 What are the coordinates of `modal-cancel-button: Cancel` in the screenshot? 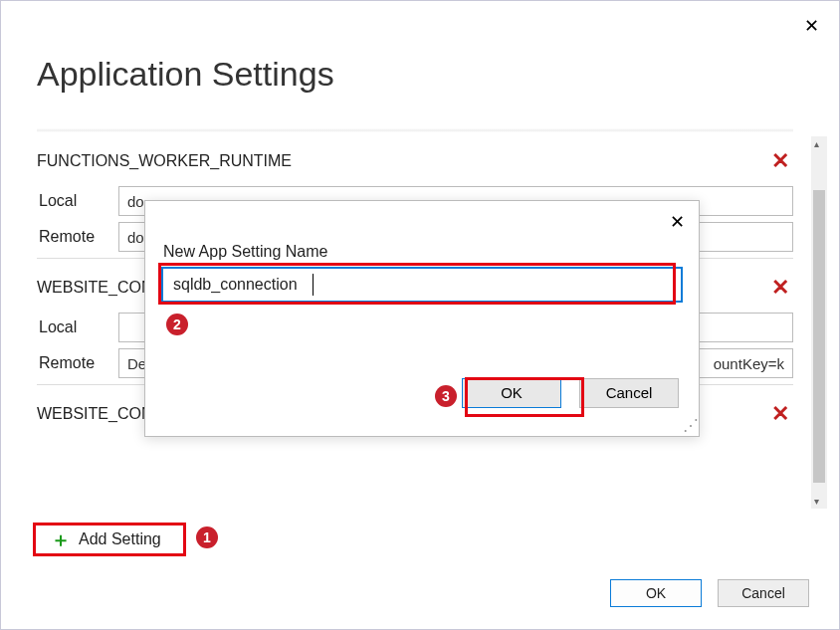 It's located at (629, 393).